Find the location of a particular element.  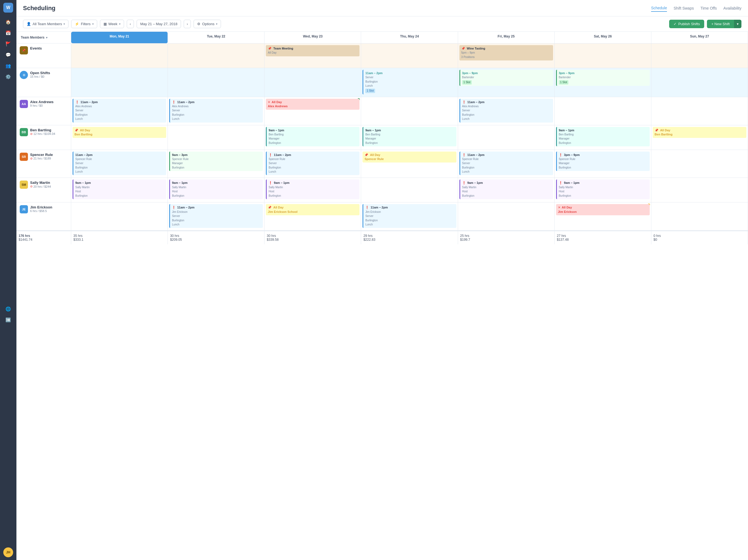

ben-tue is located at coordinates (216, 138).